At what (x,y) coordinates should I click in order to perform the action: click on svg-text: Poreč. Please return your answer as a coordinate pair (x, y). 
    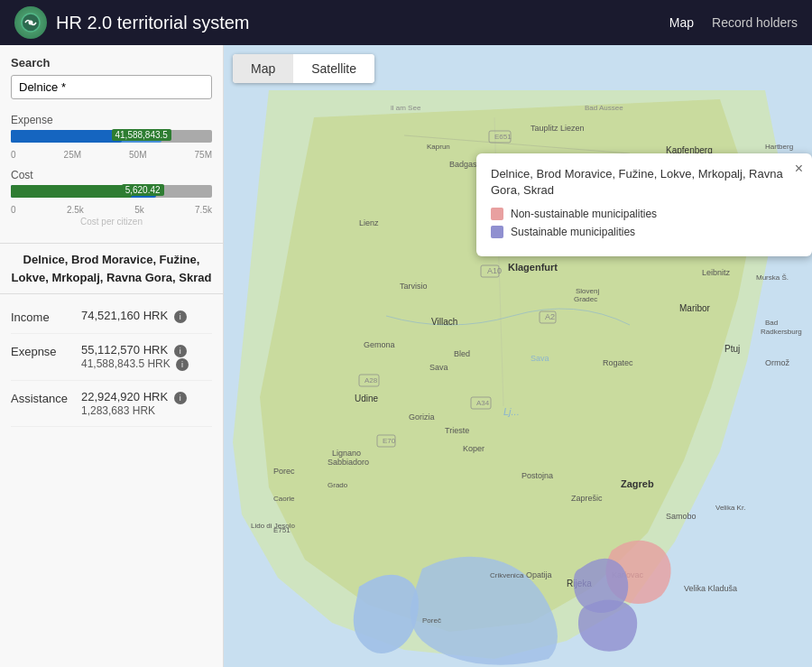
    Looking at the image, I should click on (431, 621).